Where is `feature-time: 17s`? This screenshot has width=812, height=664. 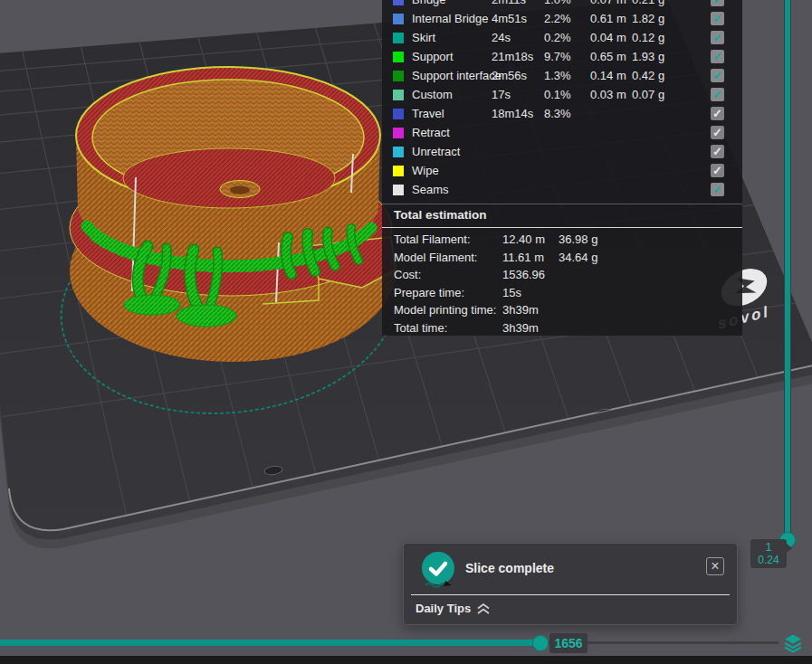 feature-time: 17s is located at coordinates (518, 94).